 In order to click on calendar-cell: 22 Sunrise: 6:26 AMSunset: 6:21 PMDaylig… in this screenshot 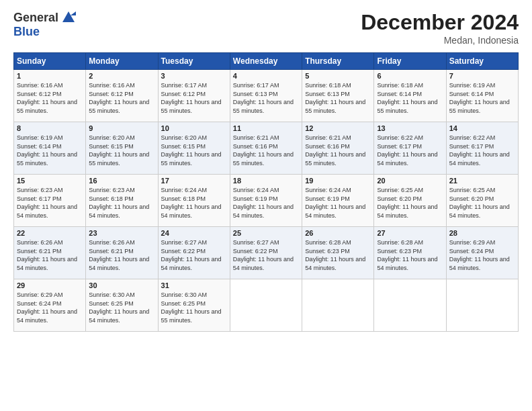, I will do `click(50, 253)`.